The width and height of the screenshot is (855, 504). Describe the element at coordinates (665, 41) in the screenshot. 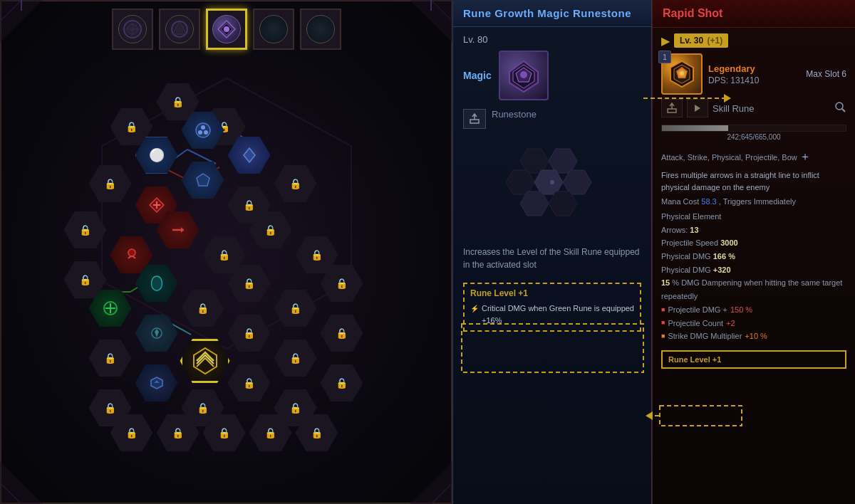

I see `level-arrow-indicator: ▶` at that location.